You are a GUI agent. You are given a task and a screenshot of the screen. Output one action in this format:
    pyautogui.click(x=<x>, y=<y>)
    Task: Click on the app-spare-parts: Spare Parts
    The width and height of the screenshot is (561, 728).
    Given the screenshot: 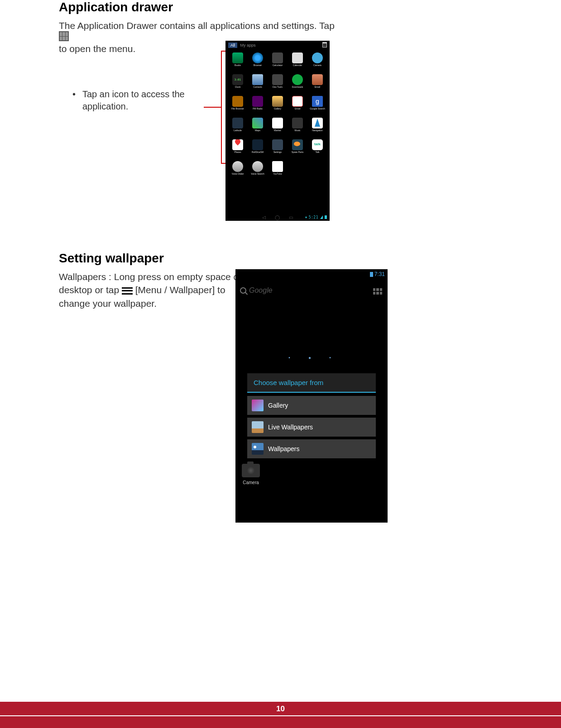 What is the action you would take?
    pyautogui.click(x=297, y=149)
    